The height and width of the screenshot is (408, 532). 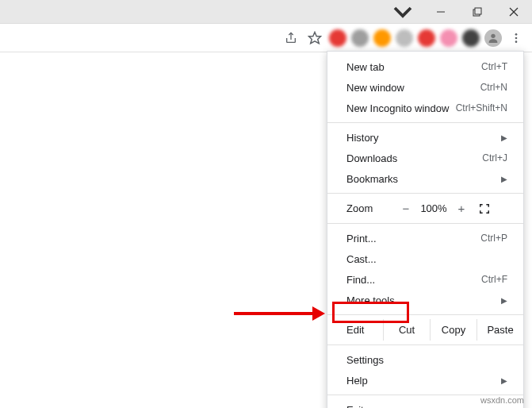 What do you see at coordinates (406, 208) in the screenshot?
I see `zoom-out-button: −` at bounding box center [406, 208].